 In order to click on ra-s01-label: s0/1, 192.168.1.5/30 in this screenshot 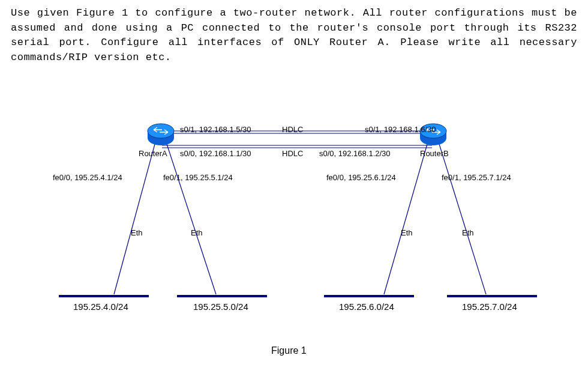, I will do `click(216, 130)`.